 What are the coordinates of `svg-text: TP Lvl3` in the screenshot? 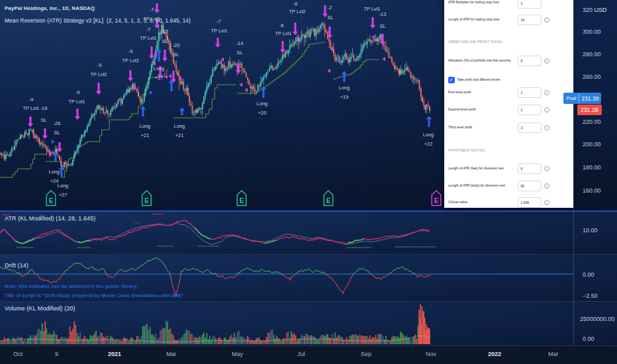 It's located at (131, 61).